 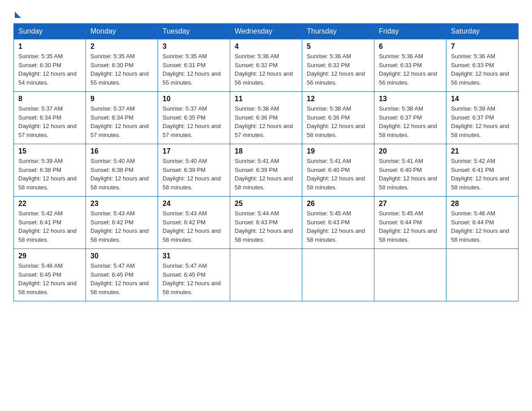 What do you see at coordinates (50, 174) in the screenshot?
I see `day-info: Sunrise: 5:39 AMSunset: 6:38 PMDaylight:…` at bounding box center [50, 174].